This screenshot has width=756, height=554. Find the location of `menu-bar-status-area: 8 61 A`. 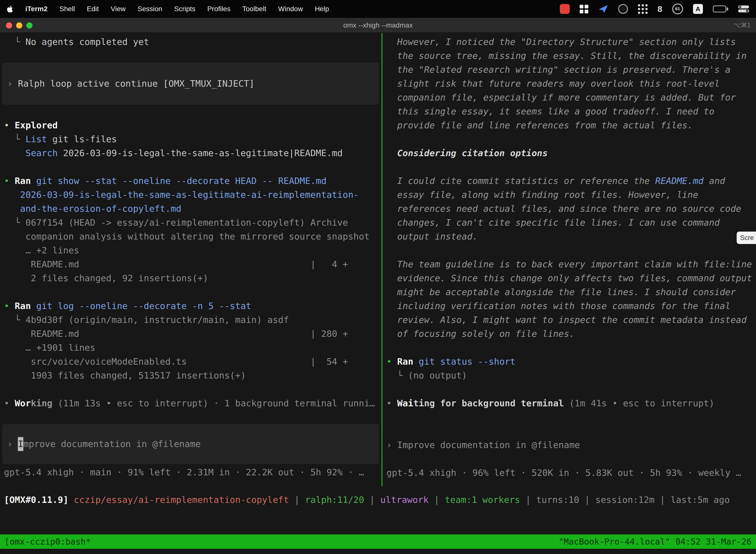

menu-bar-status-area: 8 61 A is located at coordinates (654, 9).